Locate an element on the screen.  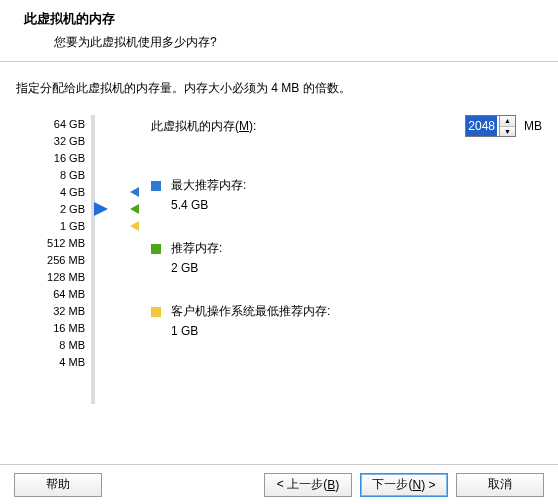
legend-square-max is located at coordinates (156, 186).